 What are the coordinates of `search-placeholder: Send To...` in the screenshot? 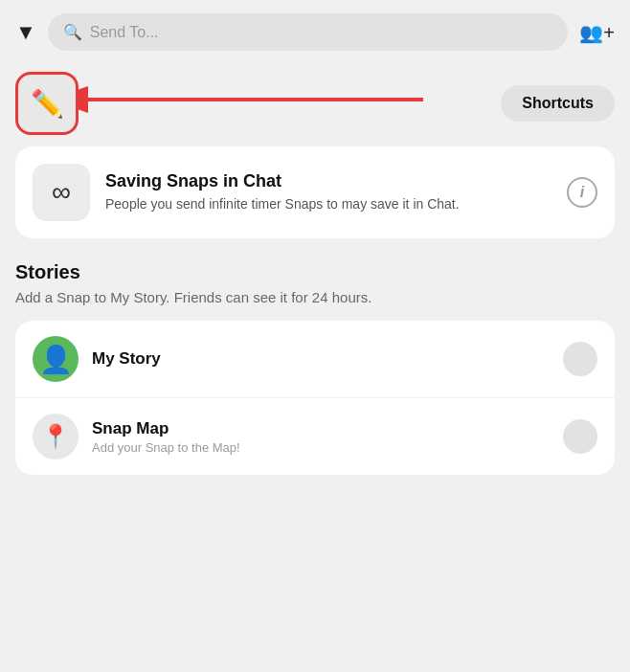 It's located at (124, 33).